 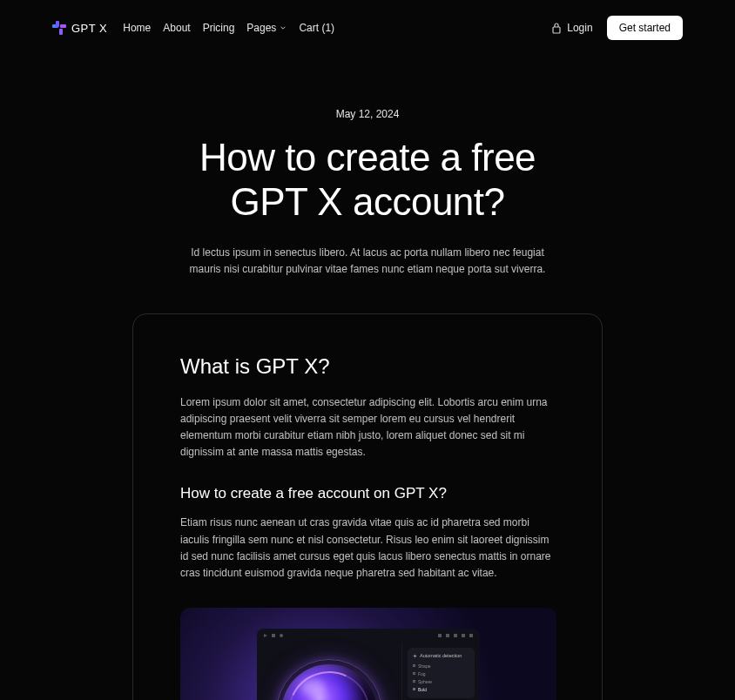 I want to click on nav-left: GPT X Home About Pricing Pages Cart (1), so click(x=193, y=28).